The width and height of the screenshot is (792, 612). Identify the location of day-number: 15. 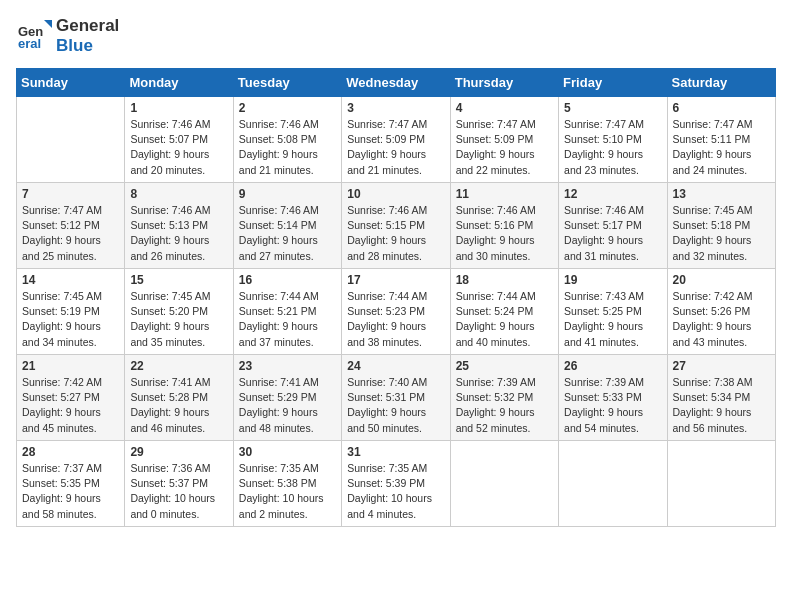
(178, 280).